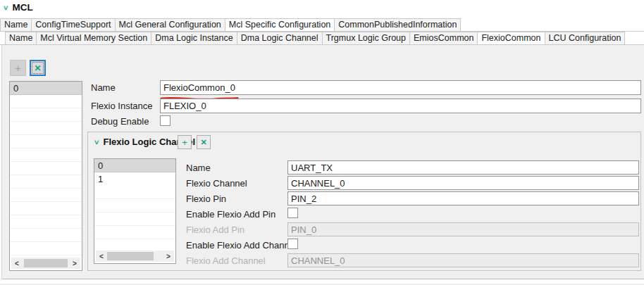 The width and height of the screenshot is (644, 285). I want to click on enable-flexio-add-channel-checkbox, so click(293, 243).